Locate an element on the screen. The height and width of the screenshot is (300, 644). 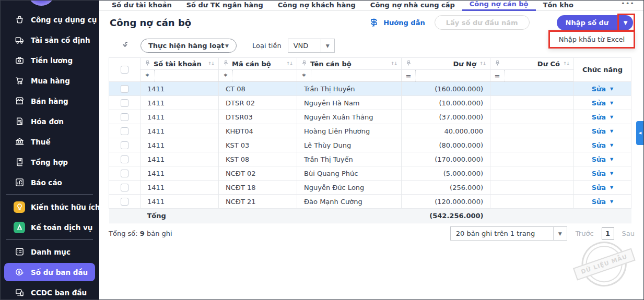
filter-cell-so-tai-khoan: * is located at coordinates (180, 76).